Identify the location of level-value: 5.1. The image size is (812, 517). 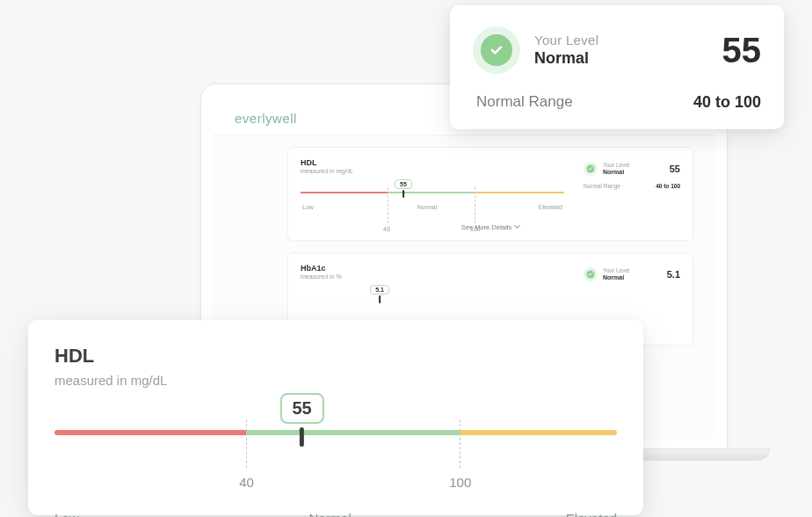
(673, 274).